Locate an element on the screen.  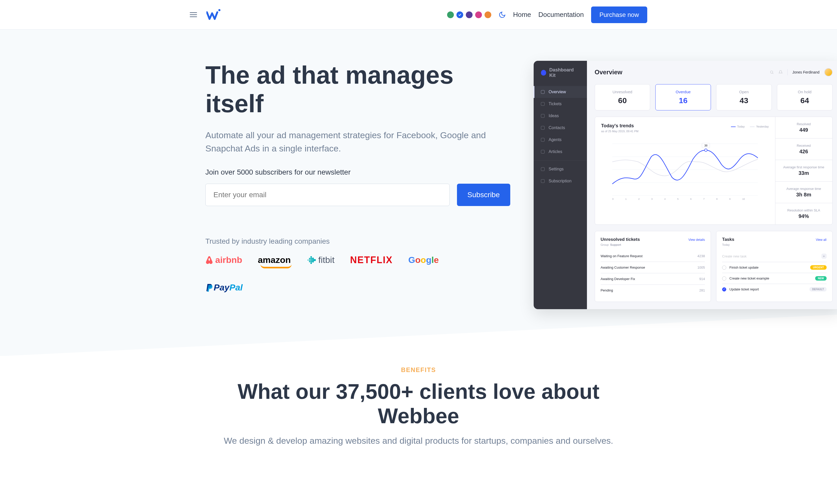
unresolved-tickets-card: Unresolved tickets View details Group: S… is located at coordinates (653, 266).